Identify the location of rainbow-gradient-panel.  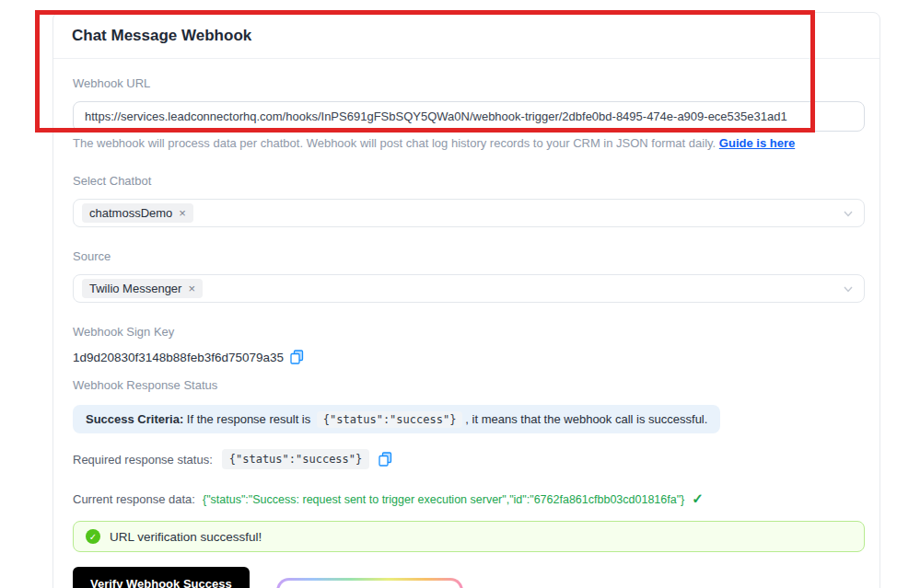
(370, 583).